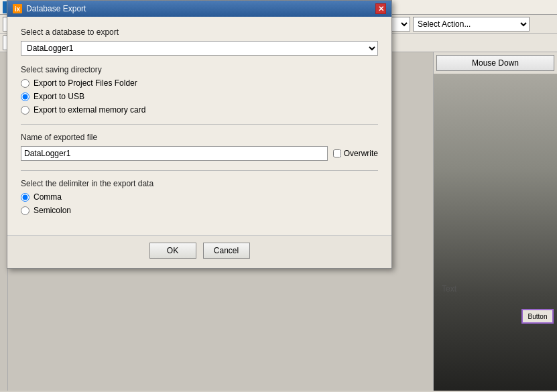 This screenshot has height=392, width=557. Describe the element at coordinates (25, 210) in the screenshot. I see `radio-semicolon-input` at that location.